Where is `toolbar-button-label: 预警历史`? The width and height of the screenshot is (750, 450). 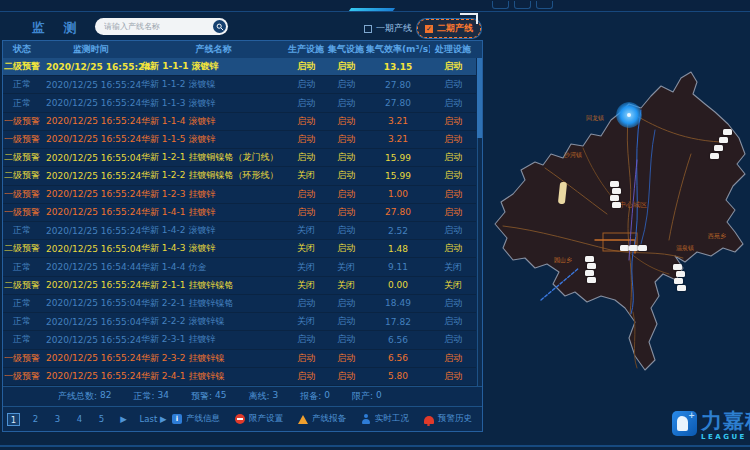
toolbar-button-label: 预警历史 is located at coordinates (455, 419).